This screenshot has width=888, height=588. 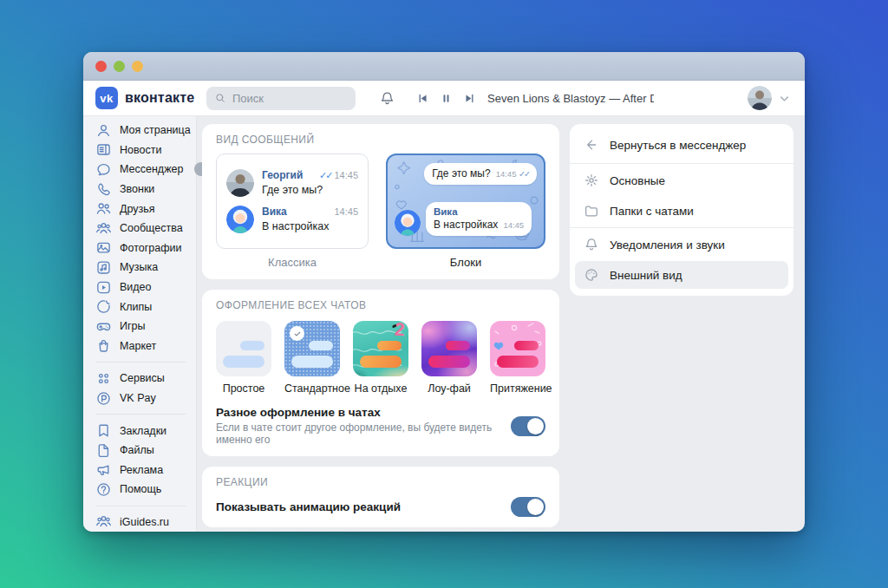 I want to click on sidebar-item-bookmarks: Закладки, so click(x=140, y=430).